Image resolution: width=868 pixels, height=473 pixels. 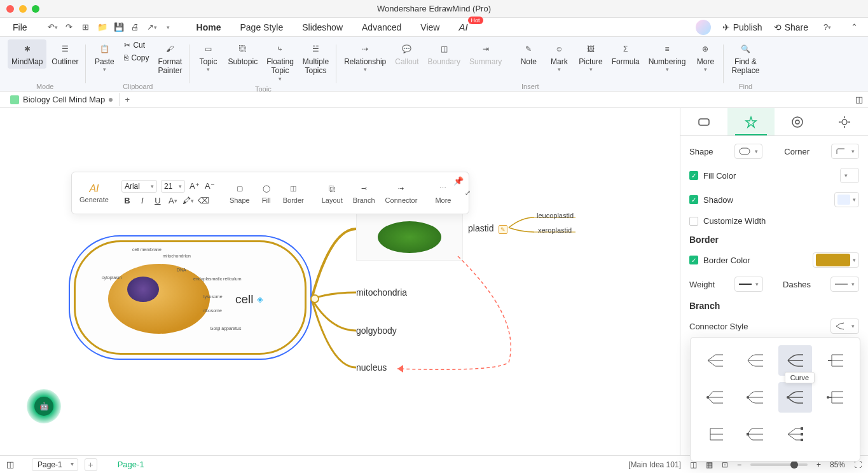 I want to click on bold-button: B, so click(x=127, y=201).